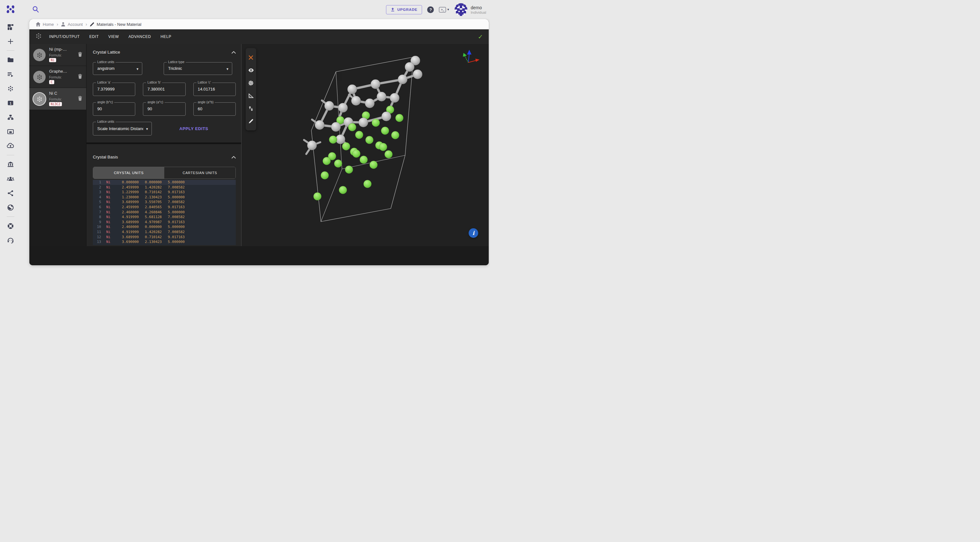 The width and height of the screenshot is (980, 542). I want to click on sidebar-item-institution, so click(11, 165).